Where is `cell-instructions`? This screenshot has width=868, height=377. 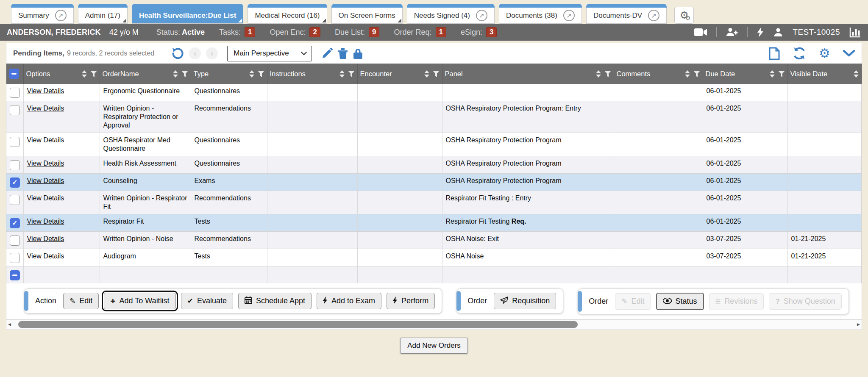 cell-instructions is located at coordinates (312, 117).